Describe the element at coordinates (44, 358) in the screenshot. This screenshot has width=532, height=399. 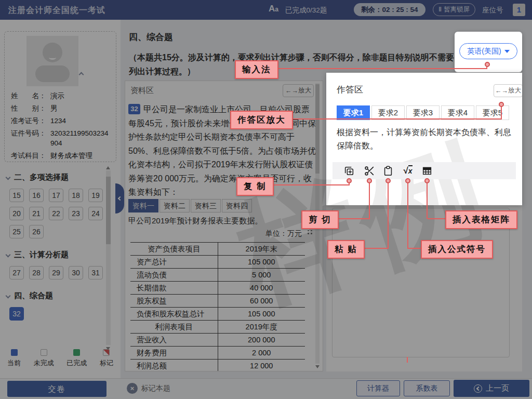
I see `legend-todo: 未完成` at that location.